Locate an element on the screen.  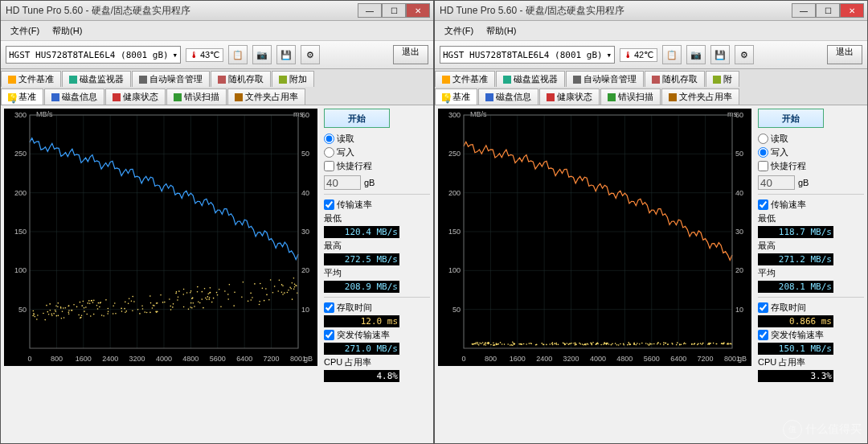
svg-text: 1600 is located at coordinates (84, 359).